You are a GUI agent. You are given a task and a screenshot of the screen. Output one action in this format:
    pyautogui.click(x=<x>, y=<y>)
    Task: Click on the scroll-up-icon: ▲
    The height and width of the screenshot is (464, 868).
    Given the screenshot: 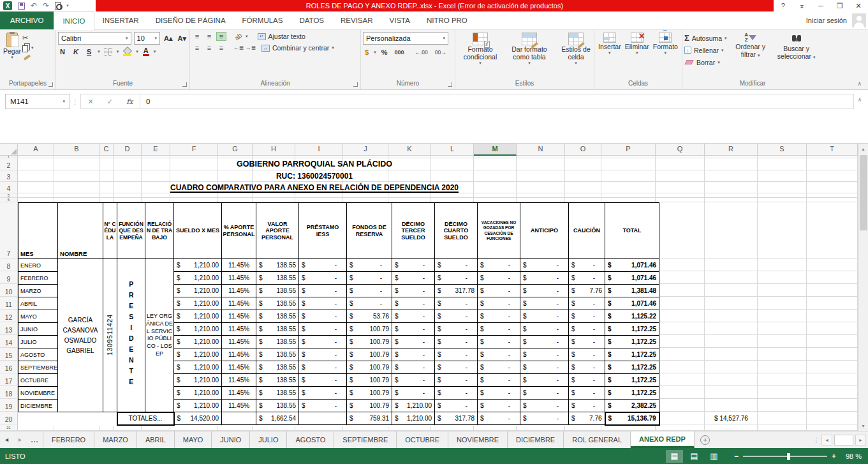 What is the action you would take?
    pyautogui.click(x=864, y=149)
    